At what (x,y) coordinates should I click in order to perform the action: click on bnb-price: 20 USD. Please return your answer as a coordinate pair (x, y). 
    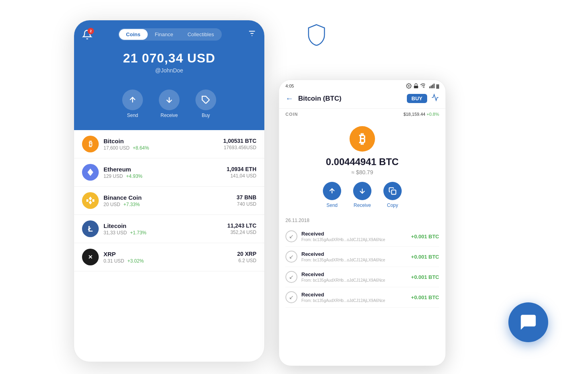
    Looking at the image, I should click on (112, 205).